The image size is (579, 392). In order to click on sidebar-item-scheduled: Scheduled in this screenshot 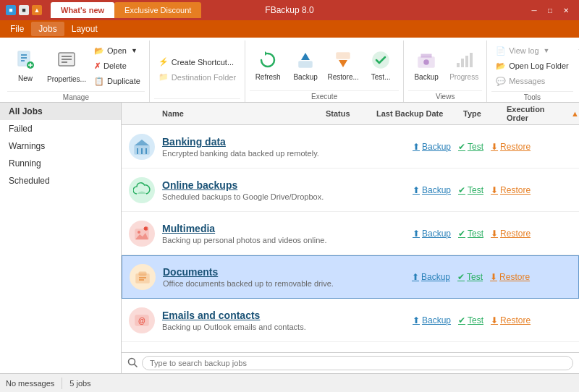, I will do `click(61, 181)`.